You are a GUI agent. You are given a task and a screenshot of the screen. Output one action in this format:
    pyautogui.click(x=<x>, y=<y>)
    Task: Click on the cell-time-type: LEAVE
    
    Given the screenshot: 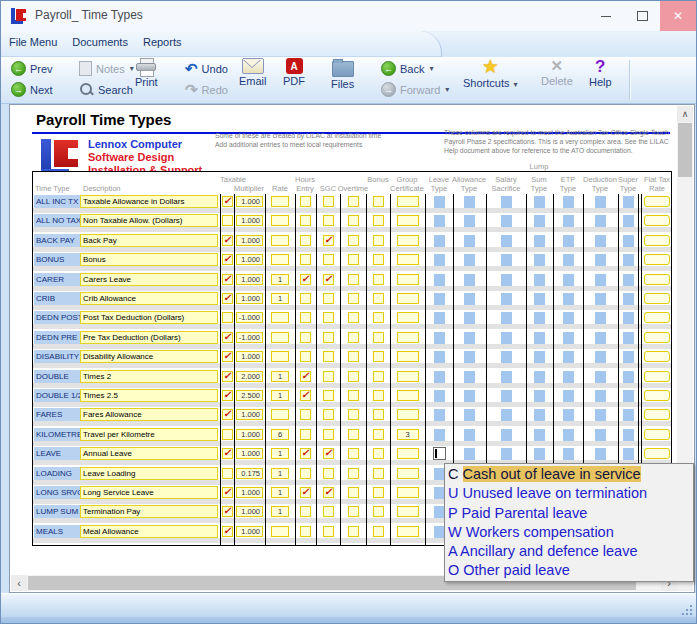 What is the action you would take?
    pyautogui.click(x=57, y=454)
    